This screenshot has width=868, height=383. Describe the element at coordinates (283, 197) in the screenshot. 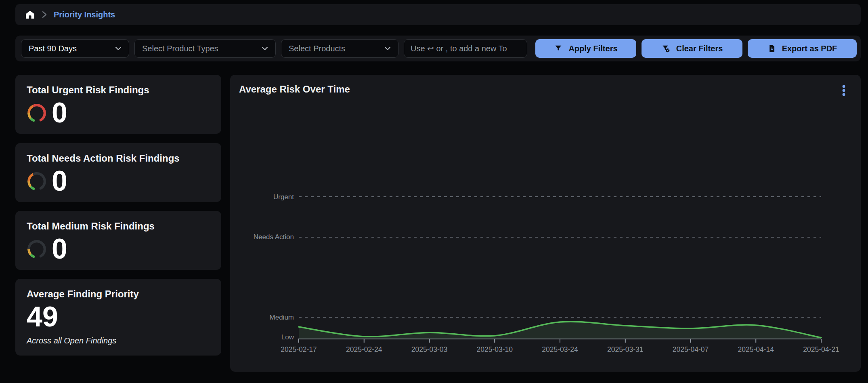

I see `svg-text: Urgent` at that location.